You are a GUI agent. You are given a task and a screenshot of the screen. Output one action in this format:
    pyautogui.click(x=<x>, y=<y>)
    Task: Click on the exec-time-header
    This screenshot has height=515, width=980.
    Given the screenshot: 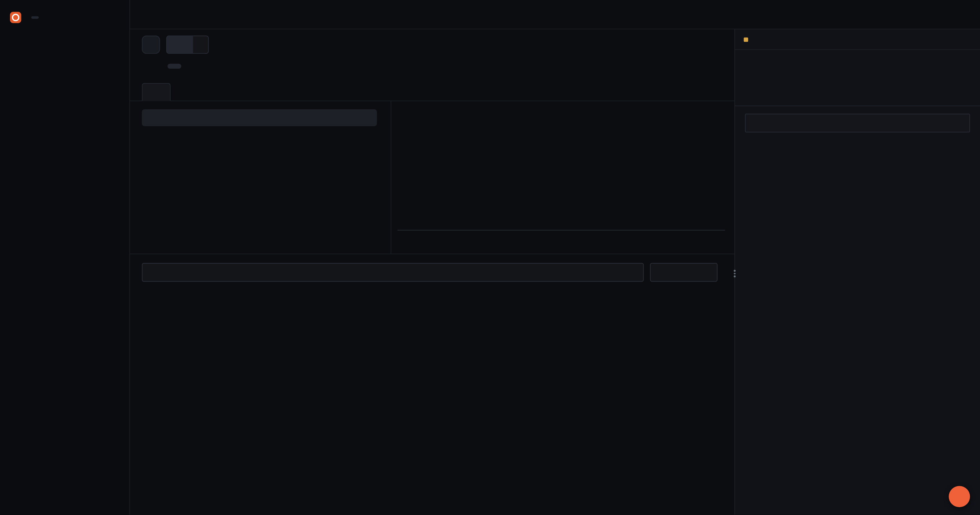 What is the action you would take?
    pyautogui.click(x=259, y=118)
    